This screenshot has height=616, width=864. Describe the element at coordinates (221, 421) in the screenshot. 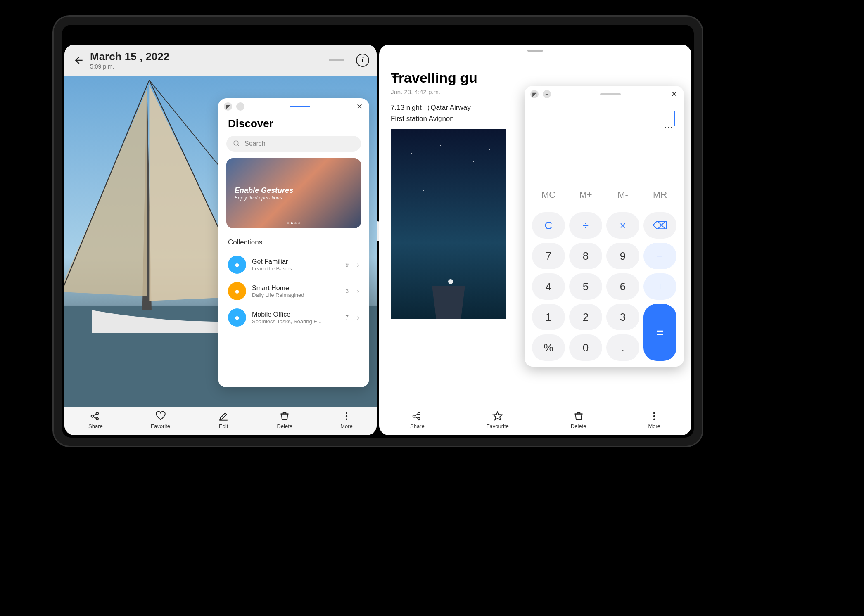

I see `gallery-toolbar: ShareFavoriteEditDeleteMore` at that location.